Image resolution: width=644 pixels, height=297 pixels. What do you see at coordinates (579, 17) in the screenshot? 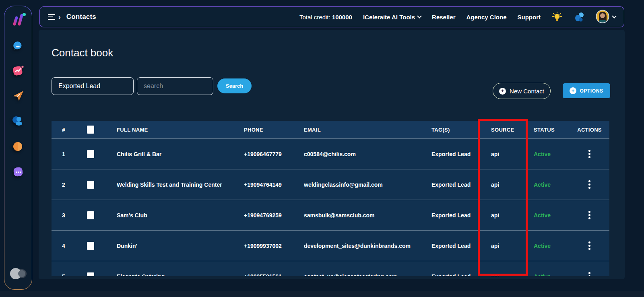
I see `notifications-icon` at bounding box center [579, 17].